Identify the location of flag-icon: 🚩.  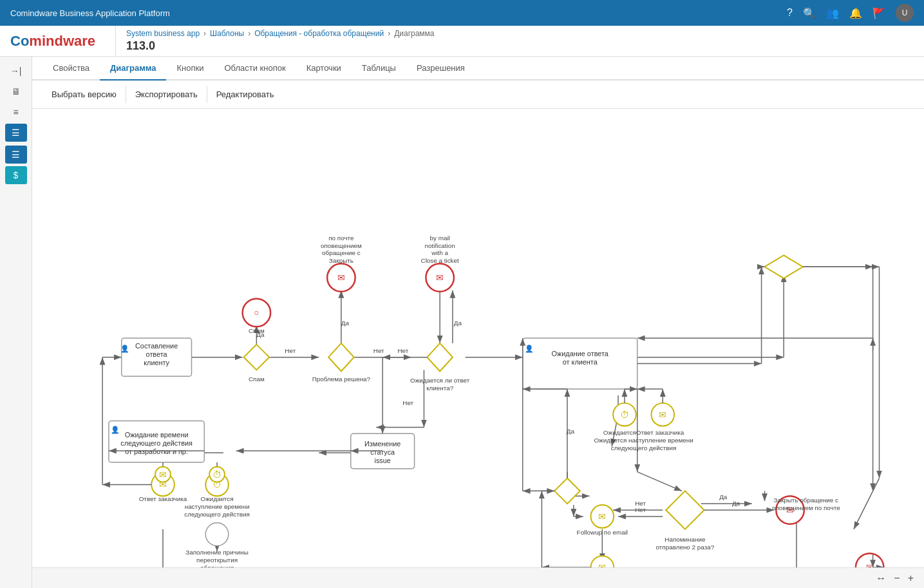
(879, 13).